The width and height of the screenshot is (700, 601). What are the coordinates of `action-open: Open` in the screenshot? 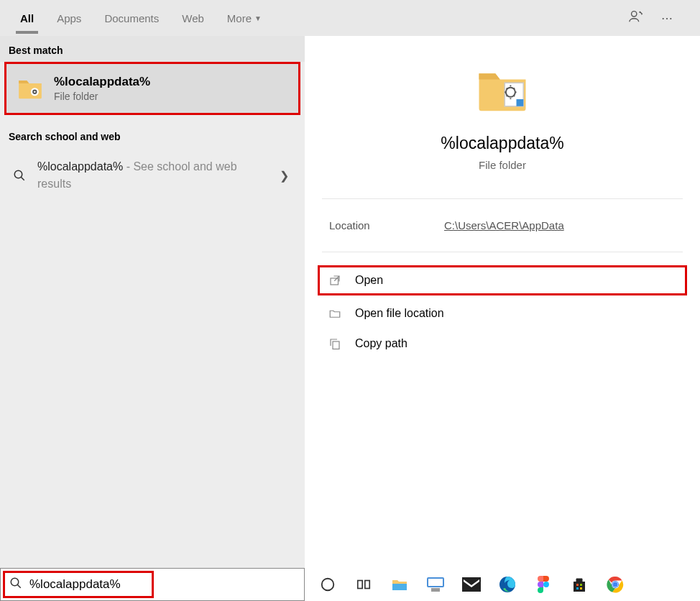 It's located at (502, 280).